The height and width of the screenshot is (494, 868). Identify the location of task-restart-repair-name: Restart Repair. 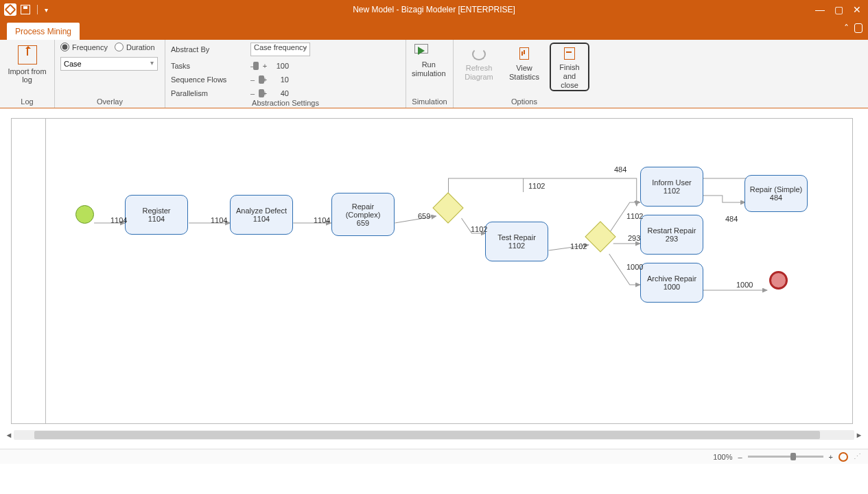
(672, 231).